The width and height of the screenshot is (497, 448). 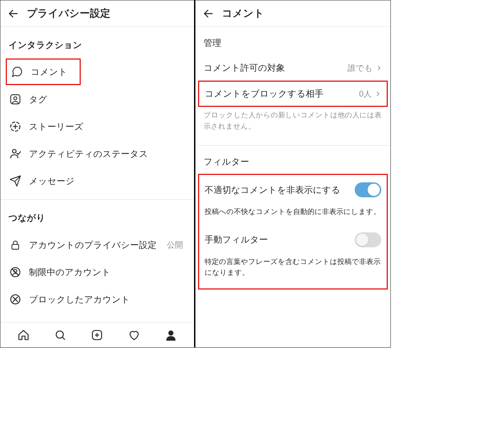 What do you see at coordinates (15, 299) in the screenshot?
I see `blocked-icon` at bounding box center [15, 299].